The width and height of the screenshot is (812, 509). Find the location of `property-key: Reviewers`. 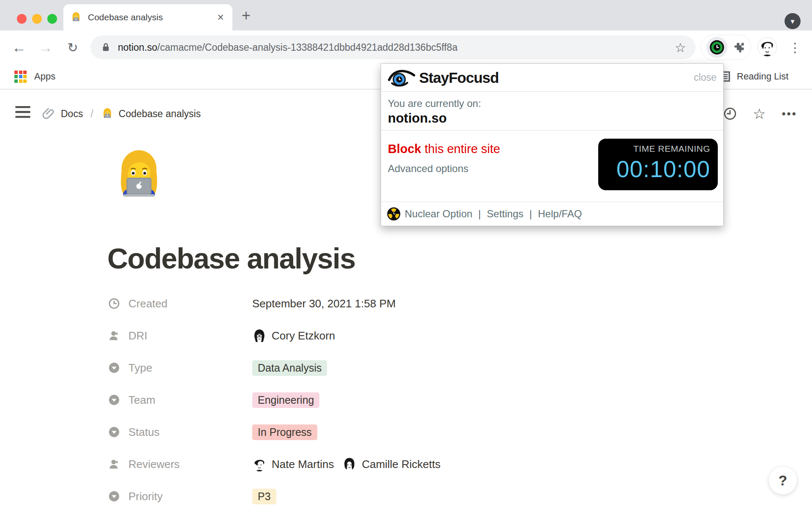

property-key: Reviewers is located at coordinates (180, 464).